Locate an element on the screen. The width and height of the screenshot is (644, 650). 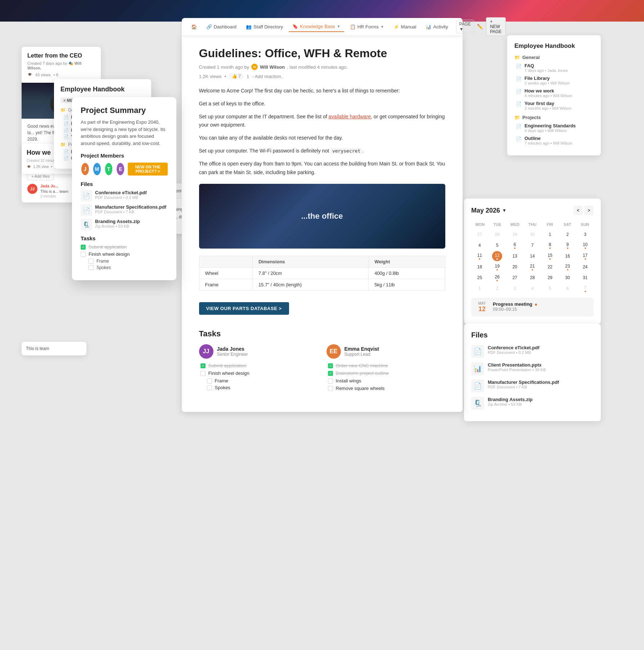
nav-actions: PAGE ▼ ✏️ + NEW PAGE is located at coordinates (481, 27).